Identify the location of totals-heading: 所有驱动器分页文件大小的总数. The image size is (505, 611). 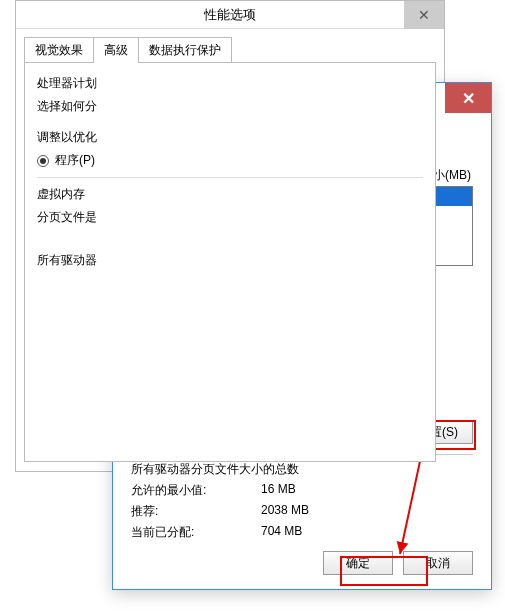
(302, 470).